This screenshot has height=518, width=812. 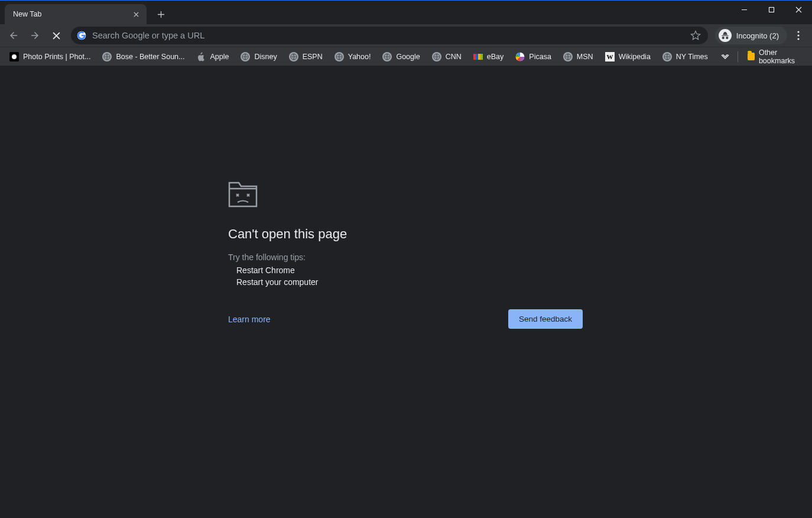 I want to click on photo-icon, so click(x=14, y=57).